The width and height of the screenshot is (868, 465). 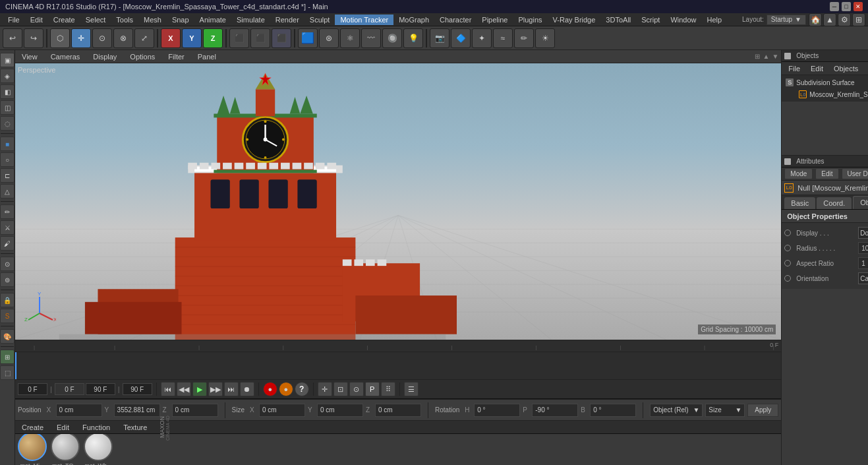 I want to click on vh-options: Options, so click(x=142, y=57).